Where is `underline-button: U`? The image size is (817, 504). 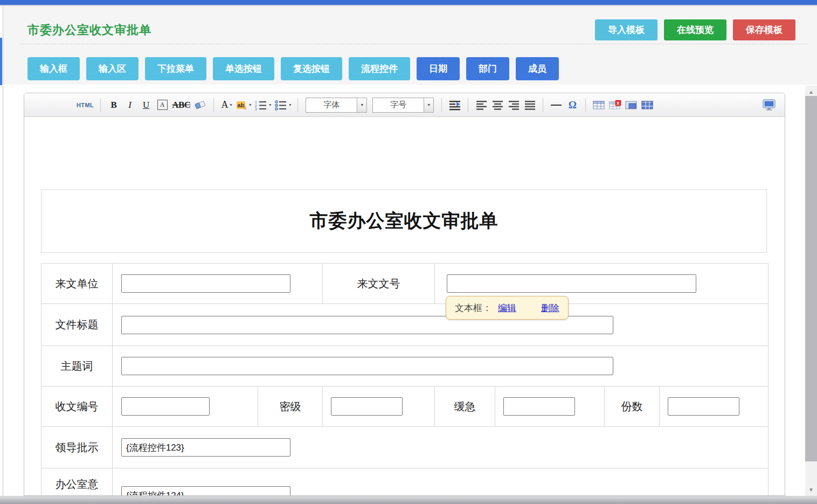 underline-button: U is located at coordinates (146, 105).